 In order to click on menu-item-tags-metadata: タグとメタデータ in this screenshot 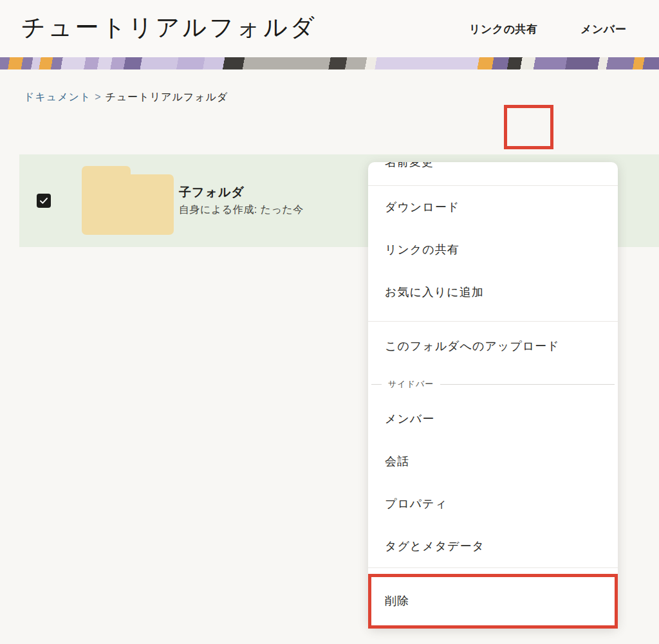, I will do `click(493, 546)`.